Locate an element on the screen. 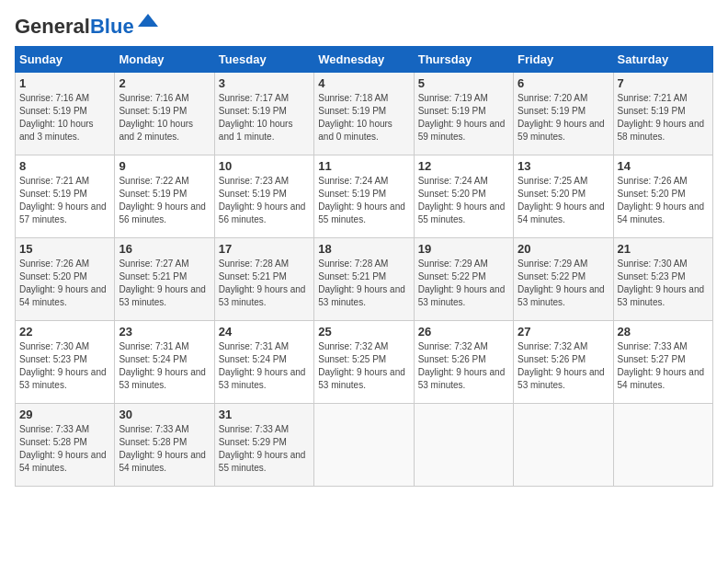  col-header-monday: Monday is located at coordinates (165, 60).